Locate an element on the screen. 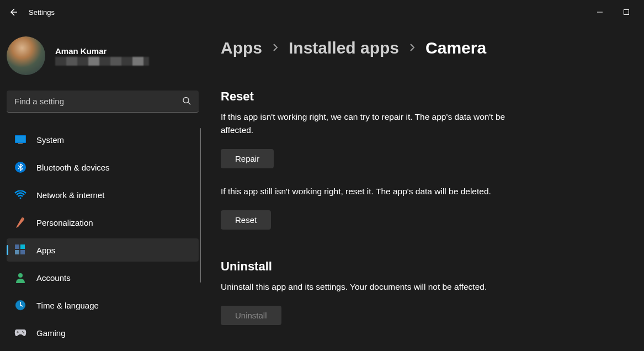 Image resolution: width=644 pixels, height=351 pixels. profile-email-redacted is located at coordinates (102, 61).